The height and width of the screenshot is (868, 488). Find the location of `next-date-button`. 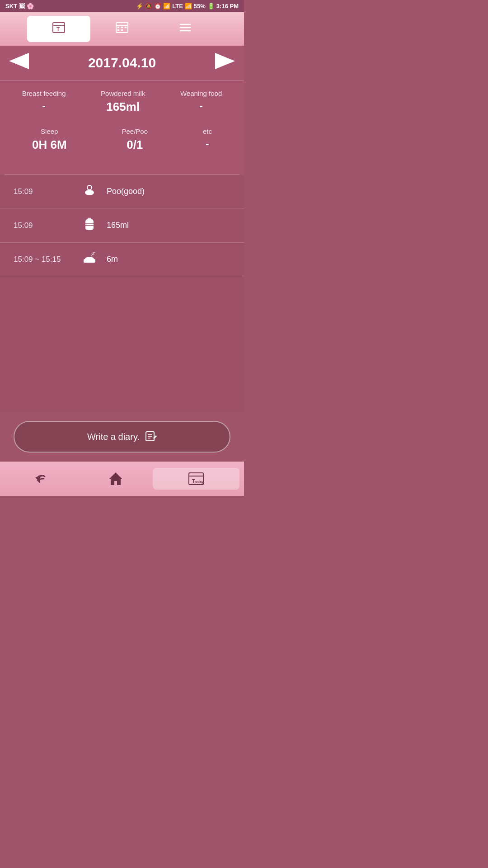

next-date-button is located at coordinates (225, 63).